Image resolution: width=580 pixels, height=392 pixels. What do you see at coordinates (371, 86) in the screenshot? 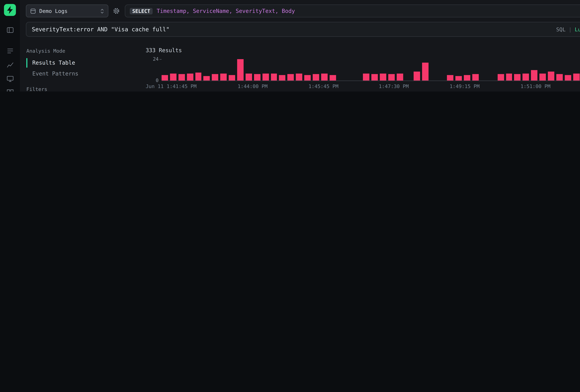
I see `x-axis-labels: Jun 11 1:41:45 PM1:44:00 PM1:45:45 PM1:4…` at bounding box center [371, 86].